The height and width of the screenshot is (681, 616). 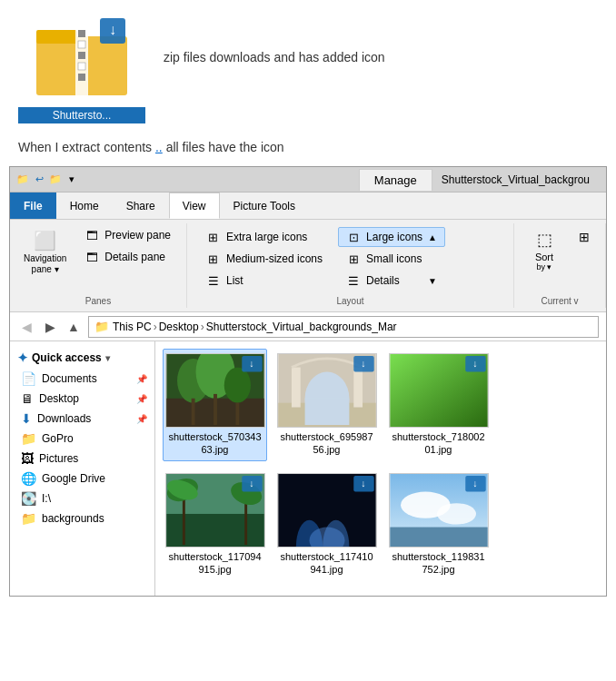 I want to click on downloads-label: Downloads, so click(x=64, y=419).